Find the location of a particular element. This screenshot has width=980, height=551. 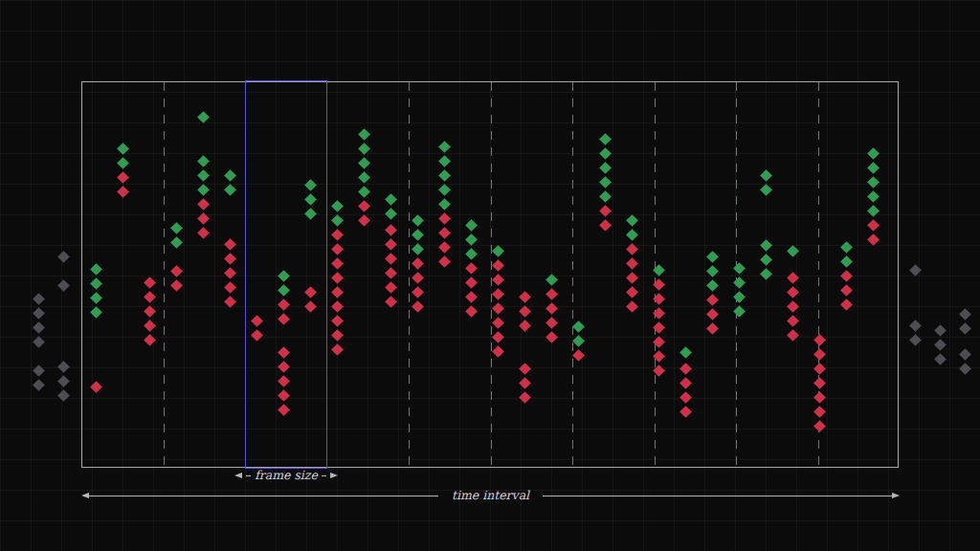

frame-size-label: frame size is located at coordinates (286, 476).